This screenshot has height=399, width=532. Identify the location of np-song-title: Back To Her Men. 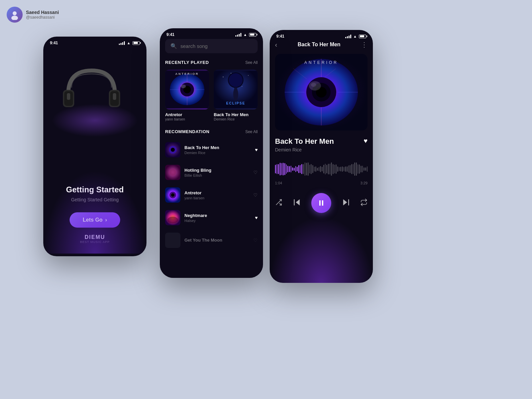
(304, 141).